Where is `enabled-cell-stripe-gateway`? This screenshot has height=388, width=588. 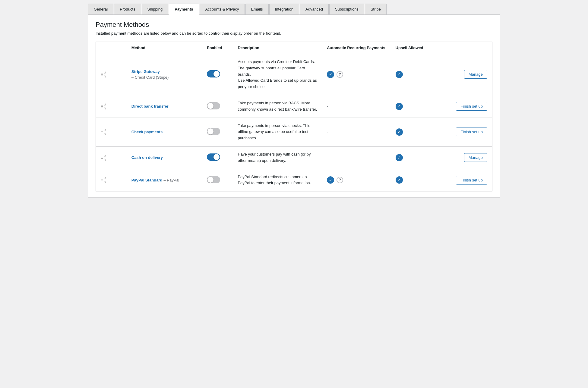 enabled-cell-stripe-gateway is located at coordinates (217, 75).